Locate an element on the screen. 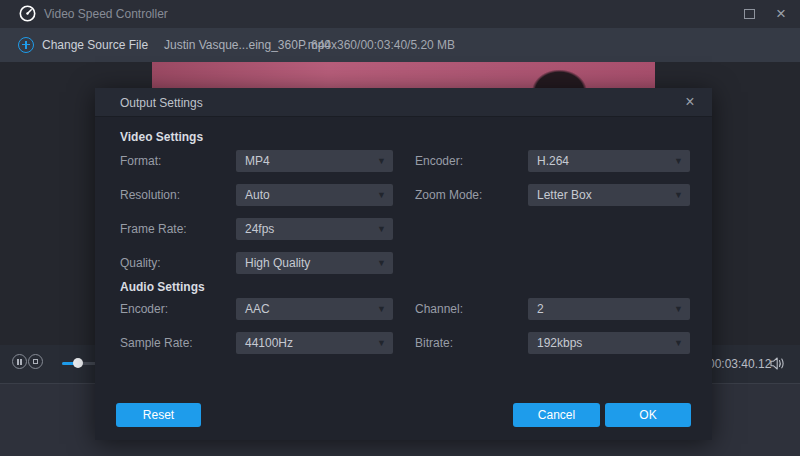  field-row: Encoder: AAC ▼ Channel: 2 ▼ is located at coordinates (404, 309).